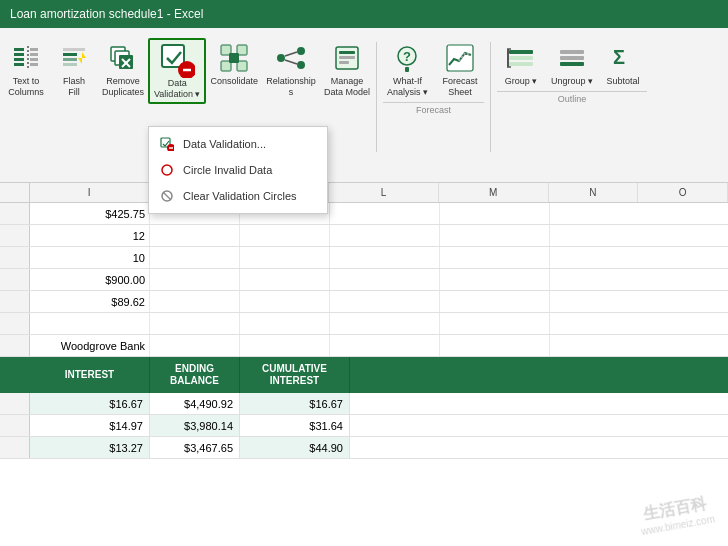  Describe the element at coordinates (195, 448) in the screenshot. I see `td-ending-balance: $3,467.65` at that location.